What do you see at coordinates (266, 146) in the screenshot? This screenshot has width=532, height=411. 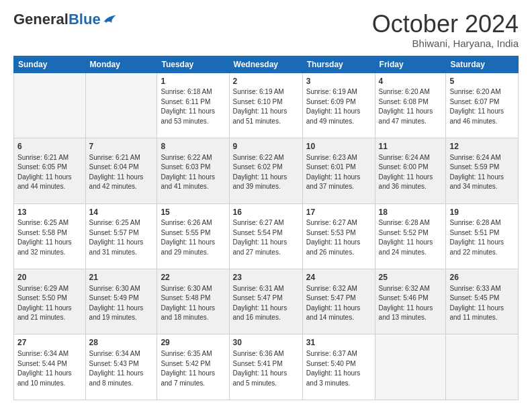 I see `day-number: 9` at bounding box center [266, 146].